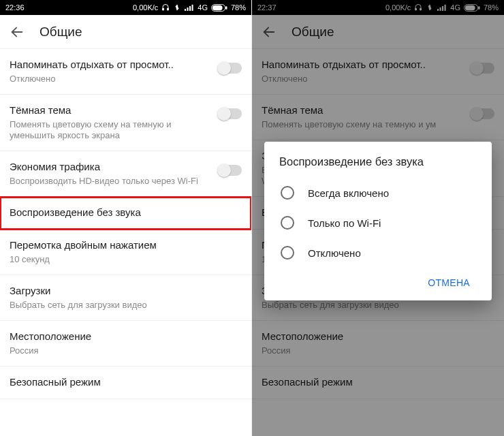  I want to click on clock: 22:36, so click(15, 7).